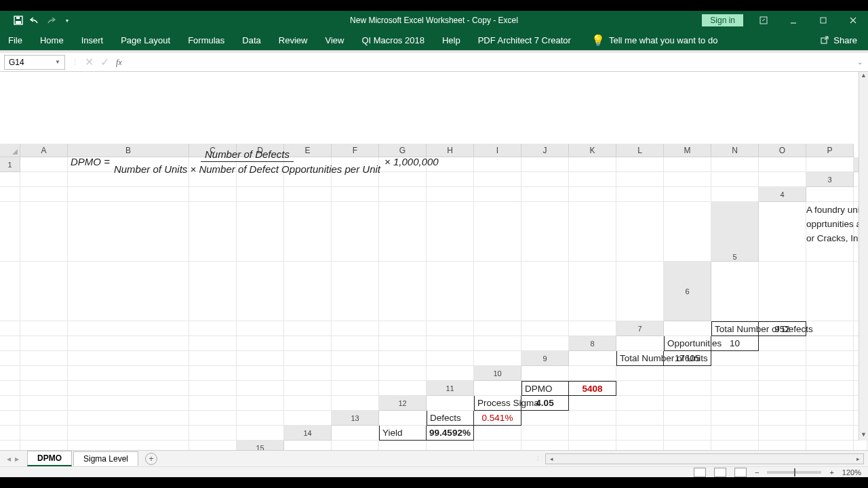  I want to click on horizontal-scrollbar: ◂ ▸, so click(705, 459).